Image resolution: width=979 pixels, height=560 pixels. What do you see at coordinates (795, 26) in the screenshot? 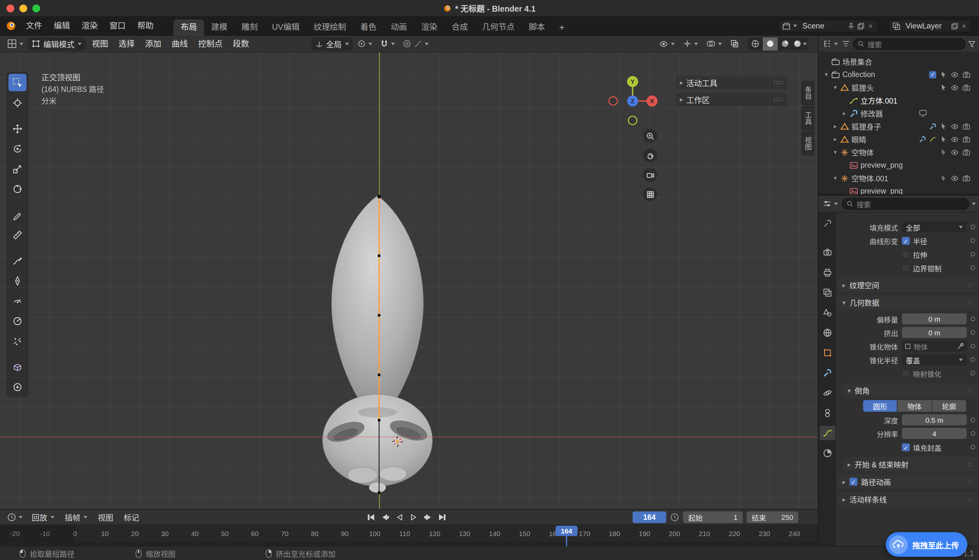
I see `scene-browse-chevron` at bounding box center [795, 26].